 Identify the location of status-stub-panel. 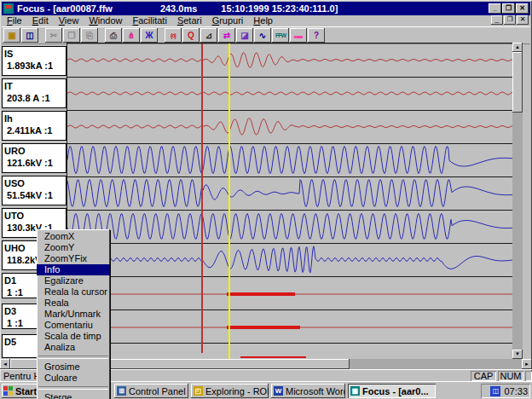
(529, 376).